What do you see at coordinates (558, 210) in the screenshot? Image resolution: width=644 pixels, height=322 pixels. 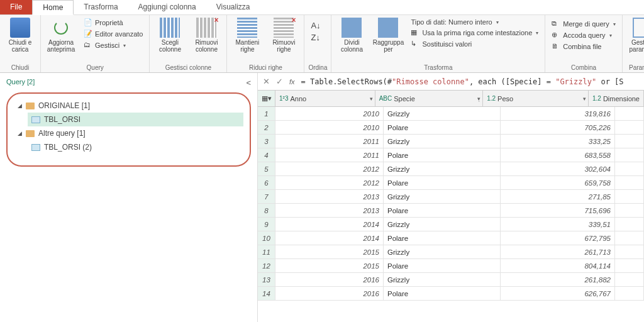 I see `cell-peso: 715,696` at bounding box center [558, 210].